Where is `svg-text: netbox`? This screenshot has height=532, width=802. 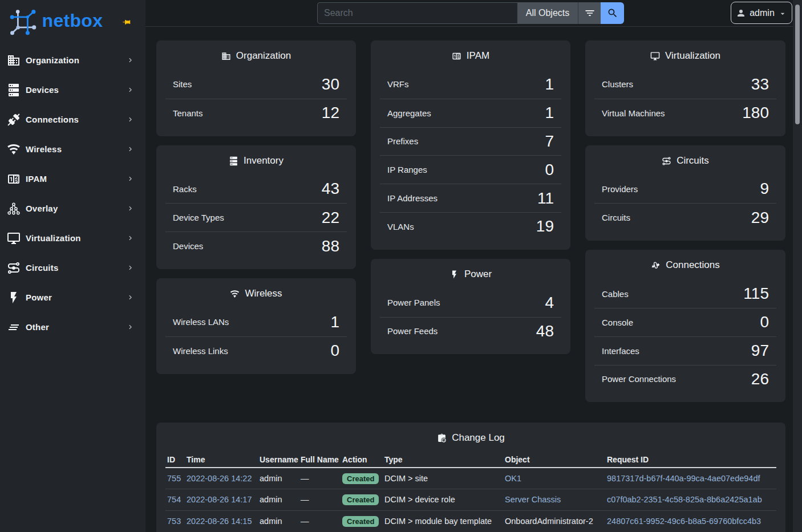
svg-text: netbox is located at coordinates (73, 21).